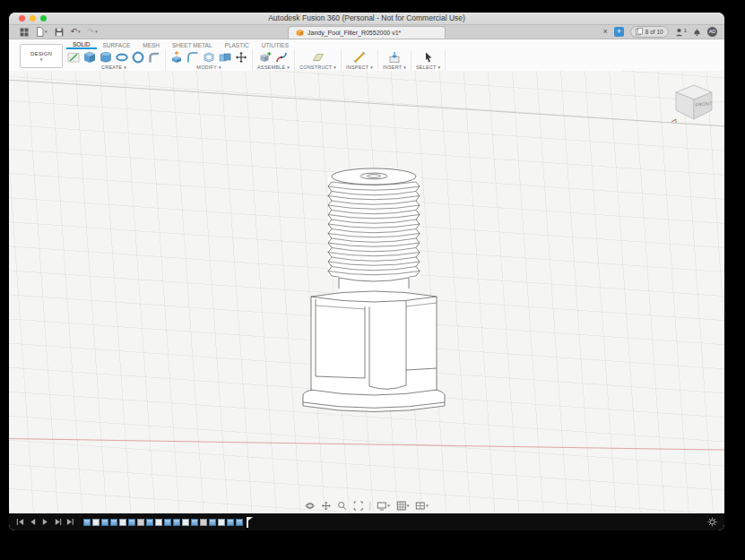 Image resolution: width=745 pixels, height=560 pixels. What do you see at coordinates (208, 67) in the screenshot?
I see `modify-dropdown: MODIFY▾` at bounding box center [208, 67].